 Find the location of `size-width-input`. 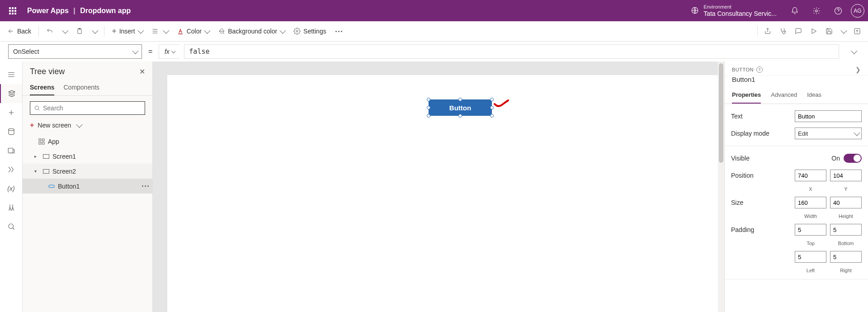

size-width-input is located at coordinates (811, 203).